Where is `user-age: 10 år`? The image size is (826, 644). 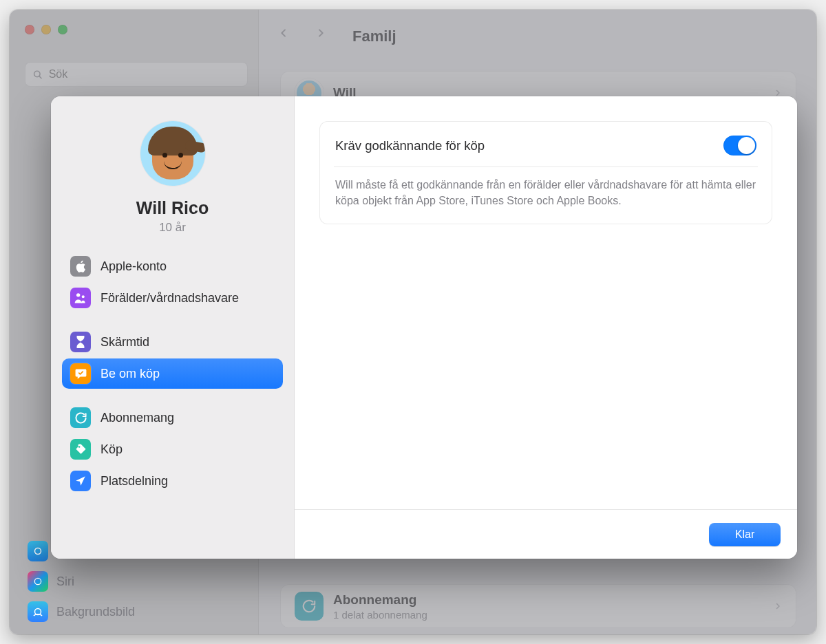 user-age: 10 år is located at coordinates (172, 228).